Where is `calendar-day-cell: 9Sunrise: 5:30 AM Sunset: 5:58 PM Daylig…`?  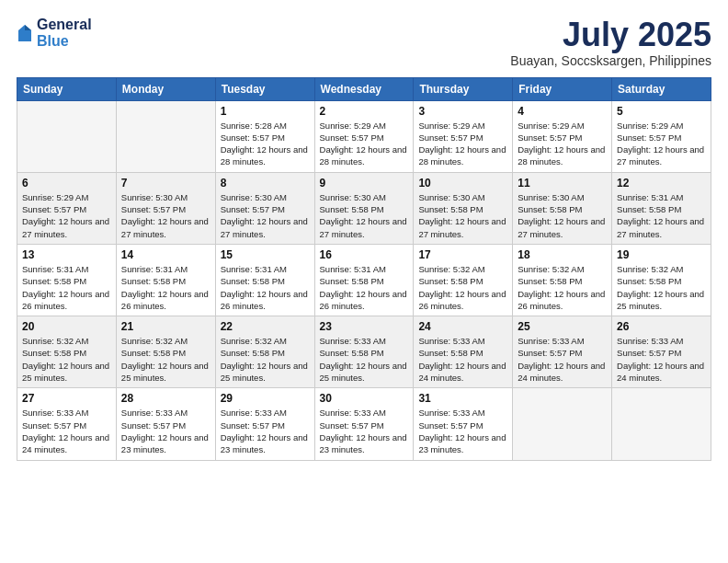
calendar-day-cell: 9Sunrise: 5:30 AM Sunset: 5:58 PM Daylig… is located at coordinates (364, 208).